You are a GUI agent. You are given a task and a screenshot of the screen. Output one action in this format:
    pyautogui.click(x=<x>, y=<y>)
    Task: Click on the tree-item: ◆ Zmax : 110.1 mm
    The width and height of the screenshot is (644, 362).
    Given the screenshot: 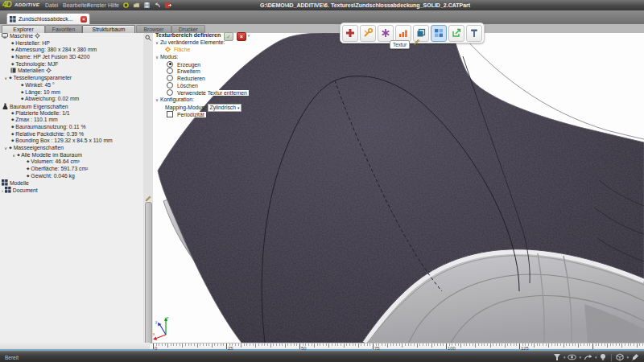 What is the action you would take?
    pyautogui.click(x=72, y=121)
    